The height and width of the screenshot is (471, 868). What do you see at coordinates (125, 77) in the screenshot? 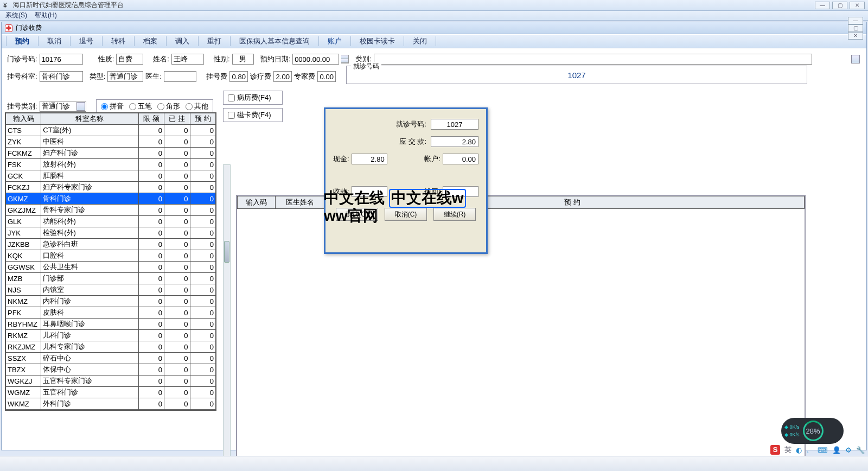
I see `type-input` at bounding box center [125, 77].